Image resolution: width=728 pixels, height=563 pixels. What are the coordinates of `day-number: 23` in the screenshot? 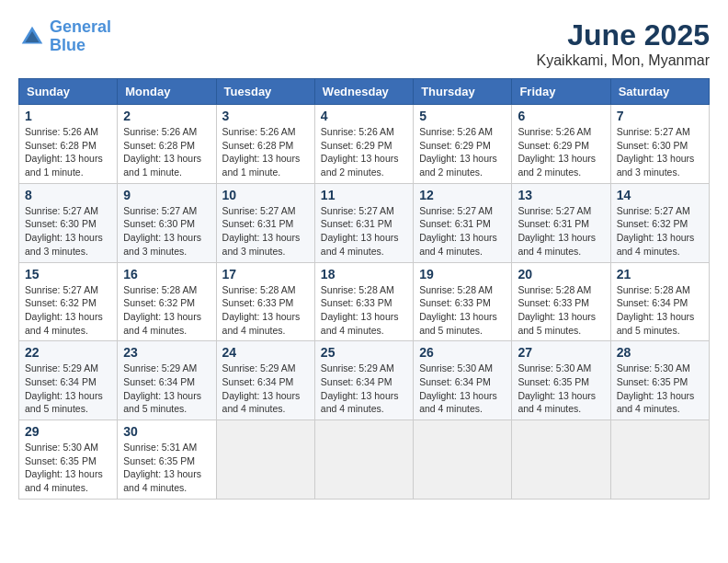 It's located at (166, 352).